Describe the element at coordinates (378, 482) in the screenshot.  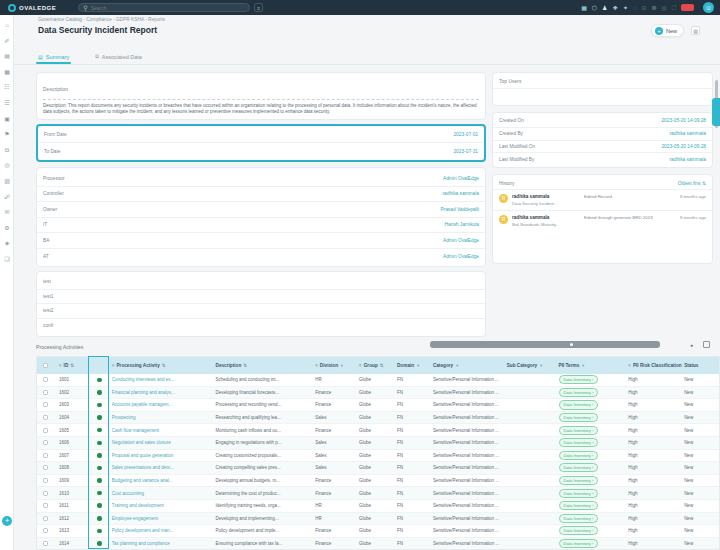
I see `table-row: 1609Budgeting and variance anal...Develo…` at that location.